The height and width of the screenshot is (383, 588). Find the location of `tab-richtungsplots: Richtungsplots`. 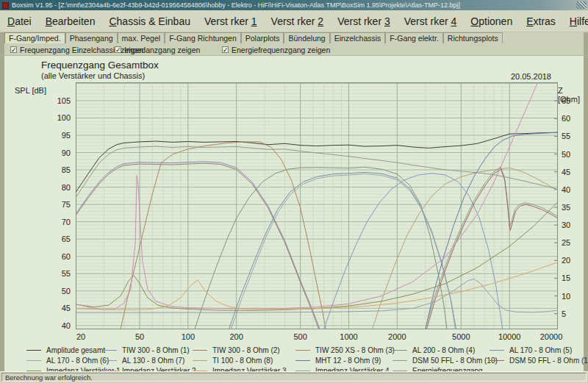

tab-richtungsplots: Richtungsplots is located at coordinates (473, 38).